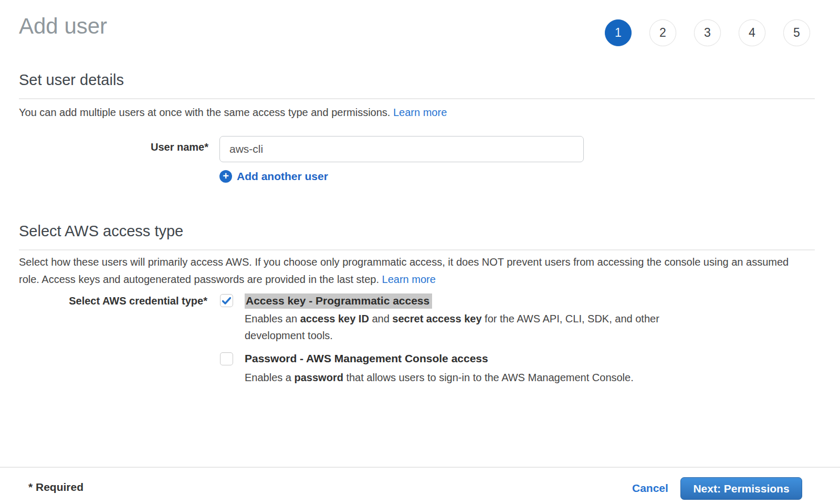  I want to click on desc-text: Enables an, so click(272, 319).